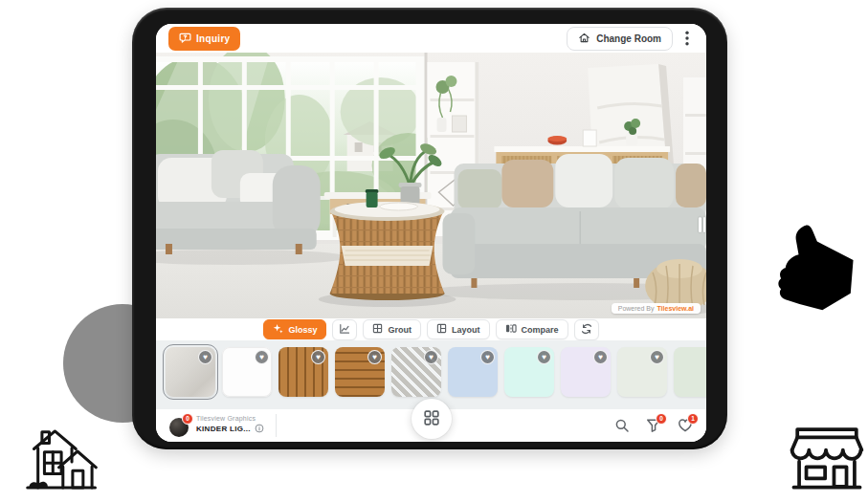 Image resolution: width=868 pixels, height=502 pixels. I want to click on grout-label: Grout, so click(400, 330).